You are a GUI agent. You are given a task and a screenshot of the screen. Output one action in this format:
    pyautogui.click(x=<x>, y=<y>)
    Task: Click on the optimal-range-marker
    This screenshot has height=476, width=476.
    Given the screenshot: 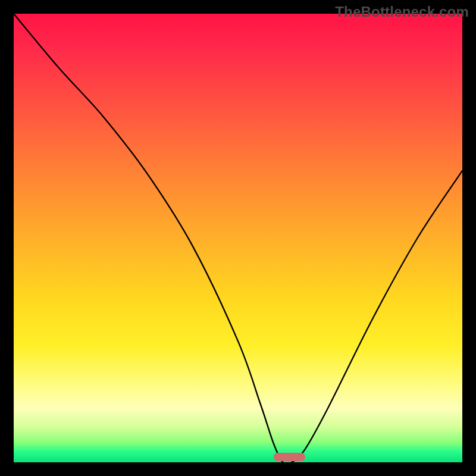 What is the action you would take?
    pyautogui.click(x=289, y=457)
    